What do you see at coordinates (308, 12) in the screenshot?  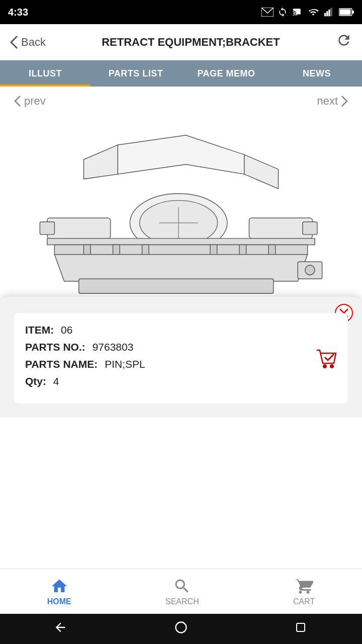 I see `status-icons` at bounding box center [308, 12].